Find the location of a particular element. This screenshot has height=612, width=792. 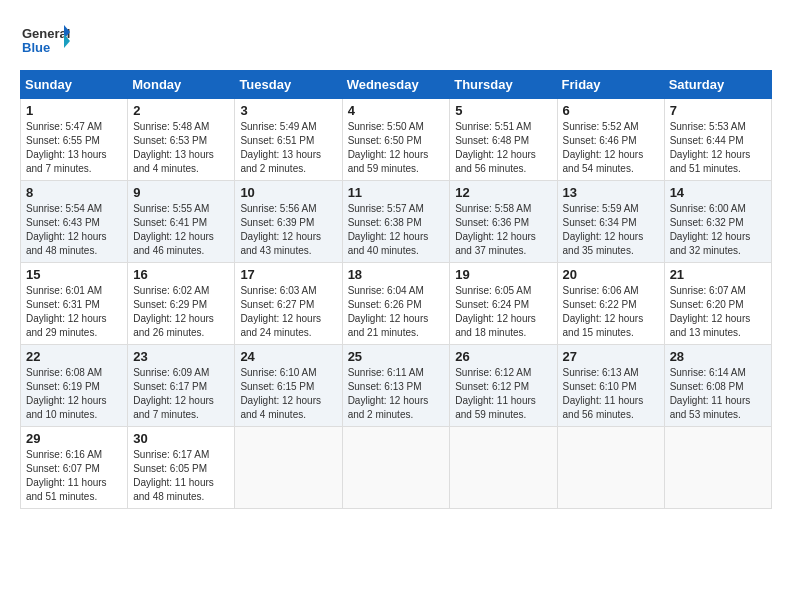

day-info: Sunrise: 6:04 AM Sunset: 6:26 PM Dayligh… is located at coordinates (396, 312).